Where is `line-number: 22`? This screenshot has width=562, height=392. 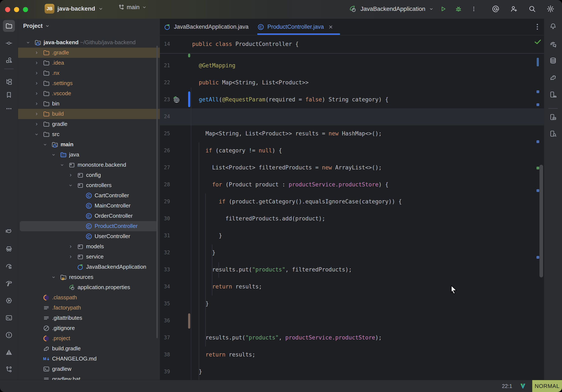 line-number: 22 is located at coordinates (165, 83).